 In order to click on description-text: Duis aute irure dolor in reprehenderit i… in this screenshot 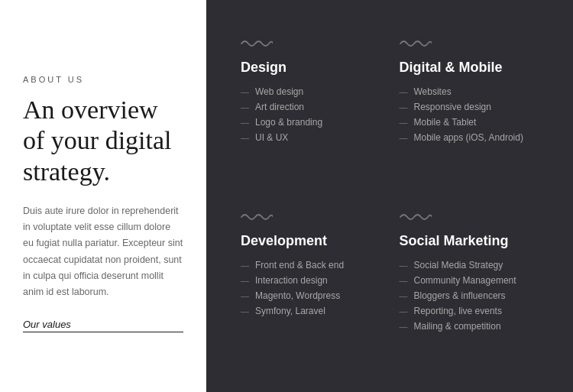, I will do `click(103, 252)`.